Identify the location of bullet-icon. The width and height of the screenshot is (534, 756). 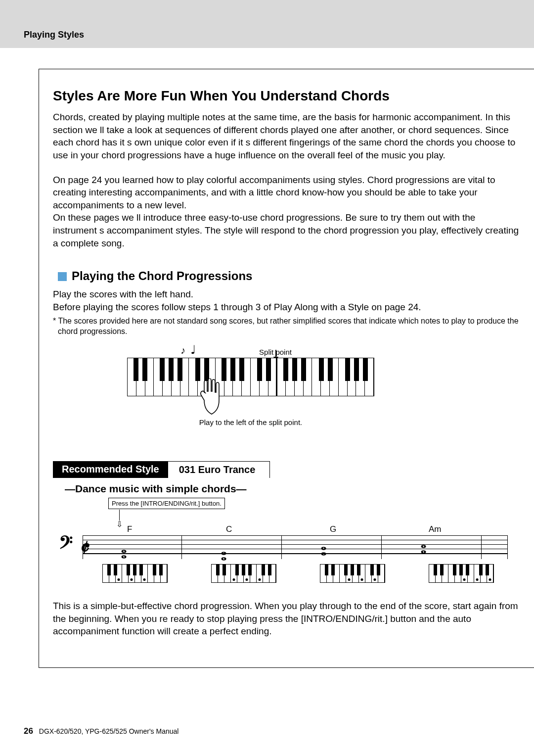
(62, 277).